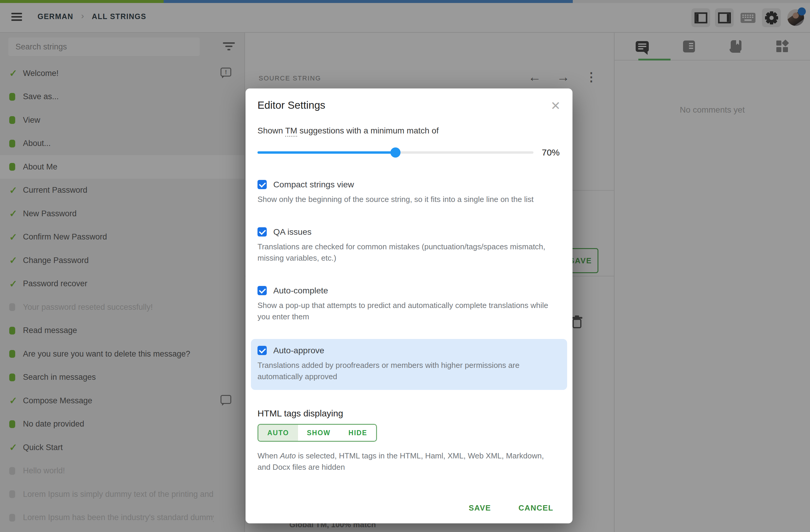 This screenshot has height=532, width=810. Describe the element at coordinates (409, 365) in the screenshot. I see `option-auto-approve: Auto-approve Translations added by proof…` at that location.